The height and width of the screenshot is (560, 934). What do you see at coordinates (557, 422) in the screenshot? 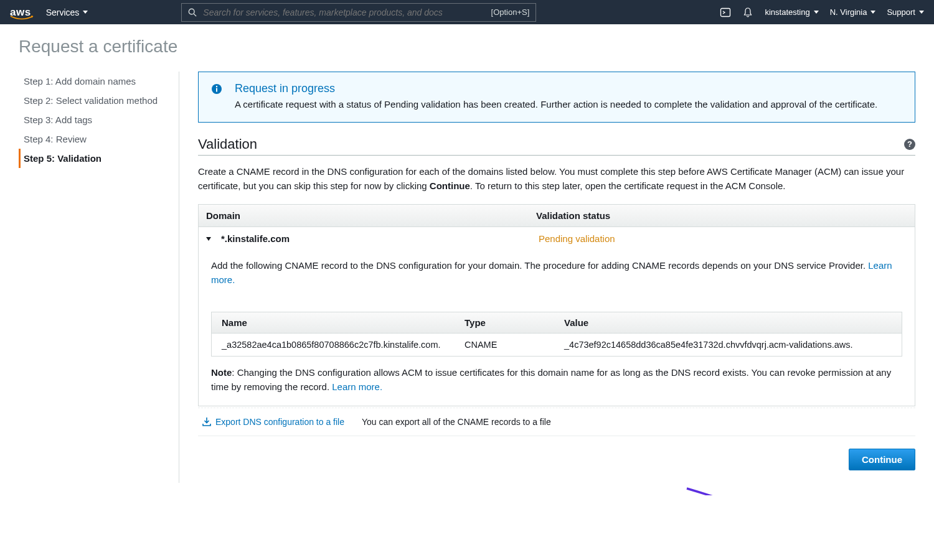
I see `export-row: Export DNS configuration to a file You c…` at bounding box center [557, 422].